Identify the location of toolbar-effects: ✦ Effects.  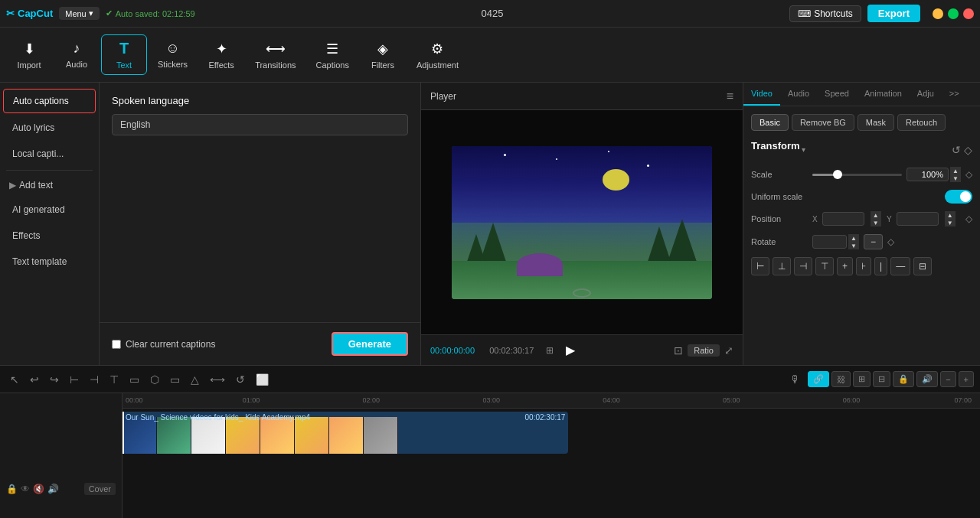
(221, 55).